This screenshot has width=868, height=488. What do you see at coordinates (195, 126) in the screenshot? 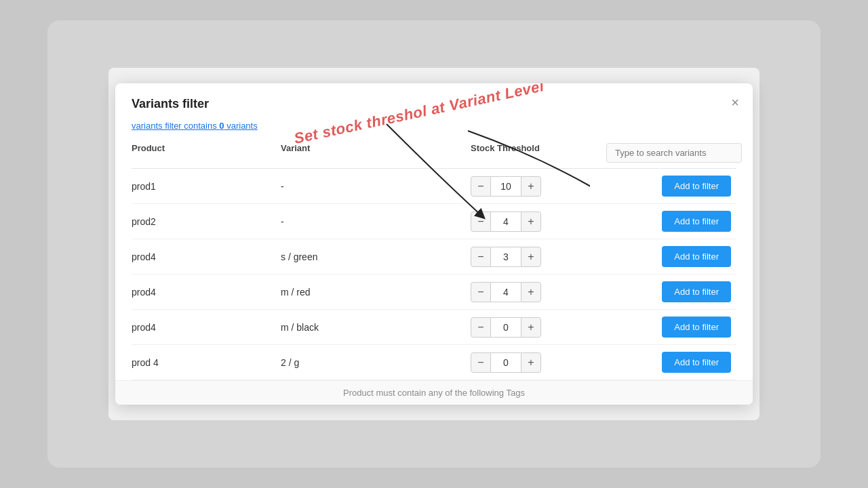
I see `filter-link: variants filter contains 0 variants` at bounding box center [195, 126].